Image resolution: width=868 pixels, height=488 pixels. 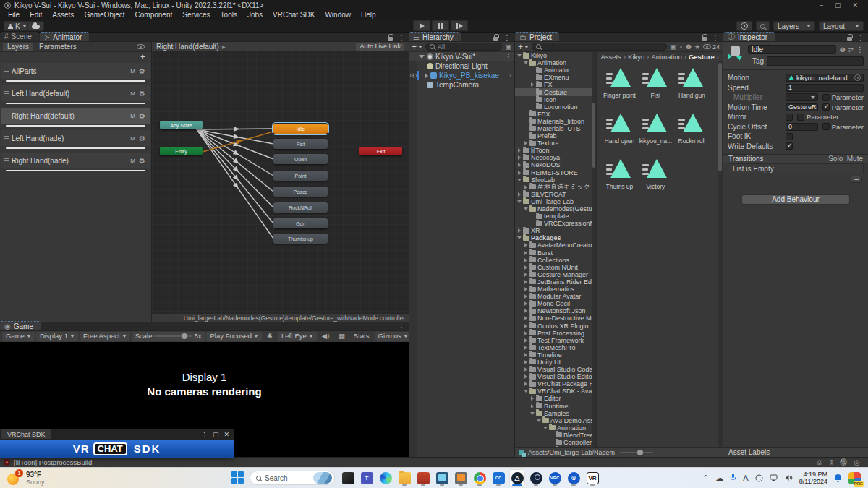 What do you see at coordinates (75, 138) in the screenshot?
I see `animator-layer-left-hand-nade-: Left Hand(nade)M⚙` at bounding box center [75, 138].